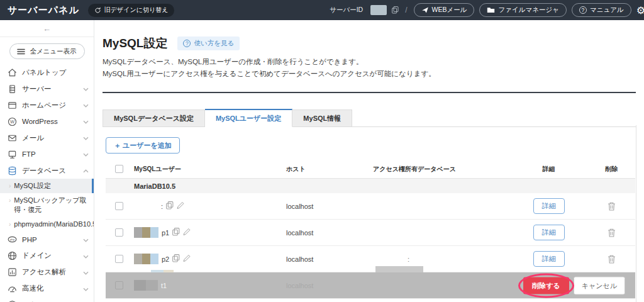 The height and width of the screenshot is (302, 644). What do you see at coordinates (601, 10) in the screenshot?
I see `manual-button: ? マニュアル` at bounding box center [601, 10].